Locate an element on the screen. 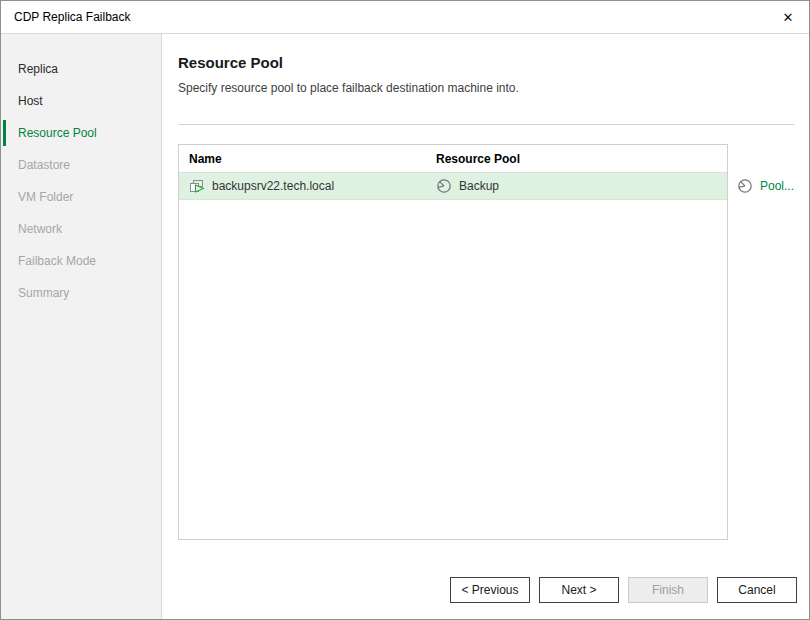  vm-icon is located at coordinates (197, 186).